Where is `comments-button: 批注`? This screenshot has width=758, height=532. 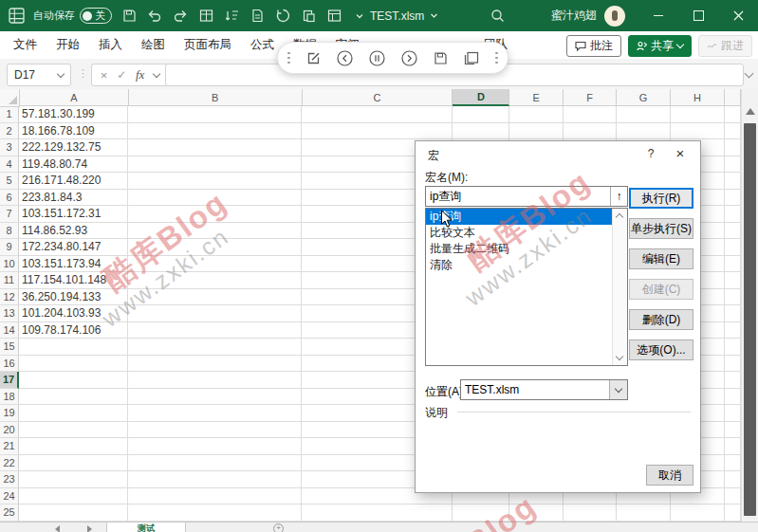 comments-button: 批注 is located at coordinates (594, 46).